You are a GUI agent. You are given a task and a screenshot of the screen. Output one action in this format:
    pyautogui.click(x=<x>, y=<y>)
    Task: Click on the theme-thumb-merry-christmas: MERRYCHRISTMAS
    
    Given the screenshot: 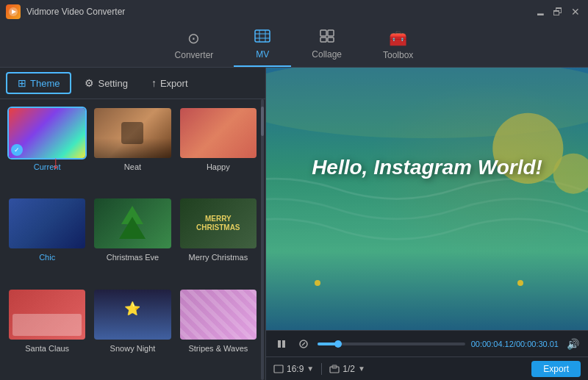 What is the action you would take?
    pyautogui.click(x=218, y=223)
    